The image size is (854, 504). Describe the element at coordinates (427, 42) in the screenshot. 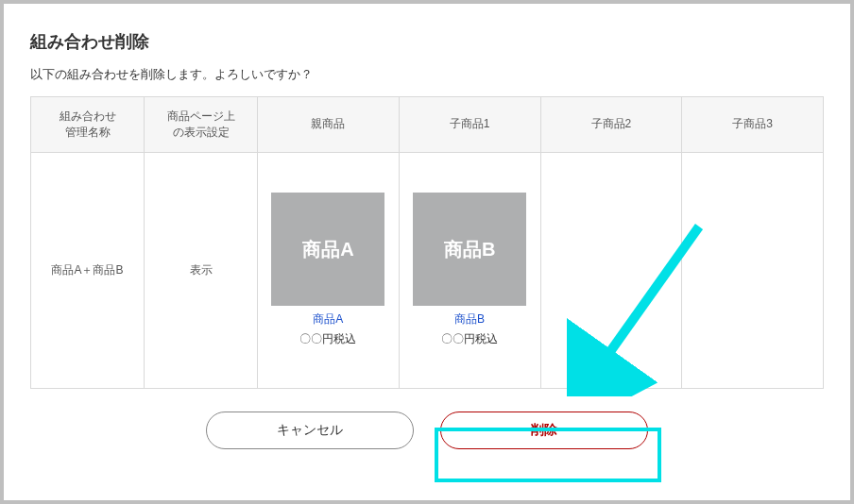

I see `dialog-title: 組み合わせ削除` at that location.